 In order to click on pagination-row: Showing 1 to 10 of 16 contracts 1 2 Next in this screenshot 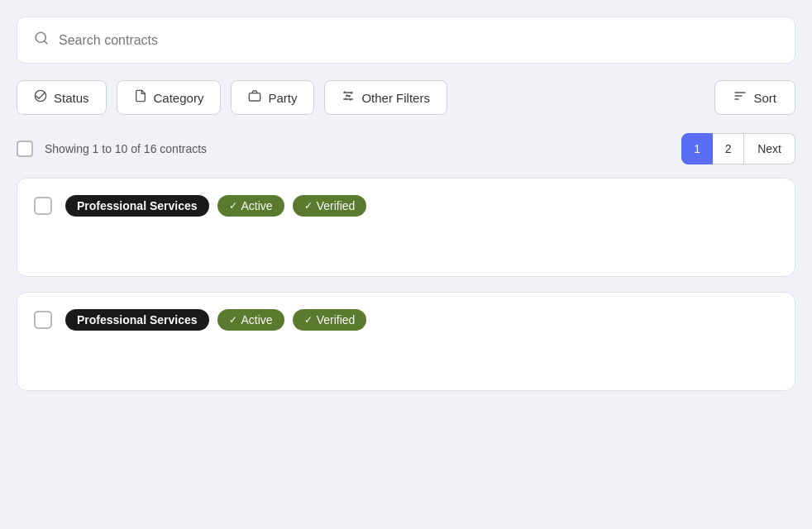, I will do `click(406, 149)`.